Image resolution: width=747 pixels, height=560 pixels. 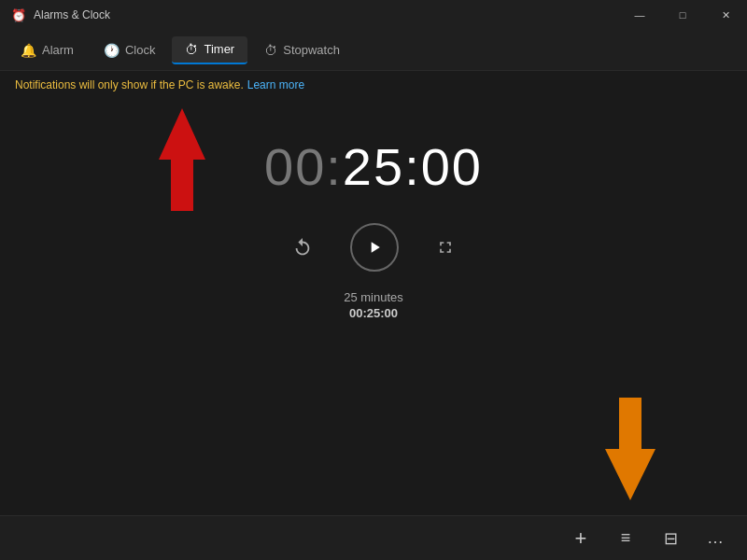 I want to click on stopwatch-icon: ⏱, so click(x=271, y=50).